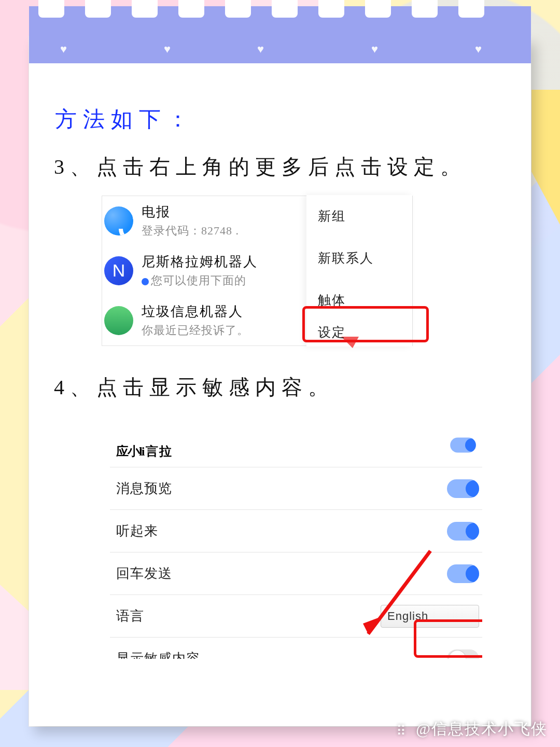 The image size is (560, 747). Describe the element at coordinates (332, 332) in the screenshot. I see `menu-item-settings: 设定` at that location.